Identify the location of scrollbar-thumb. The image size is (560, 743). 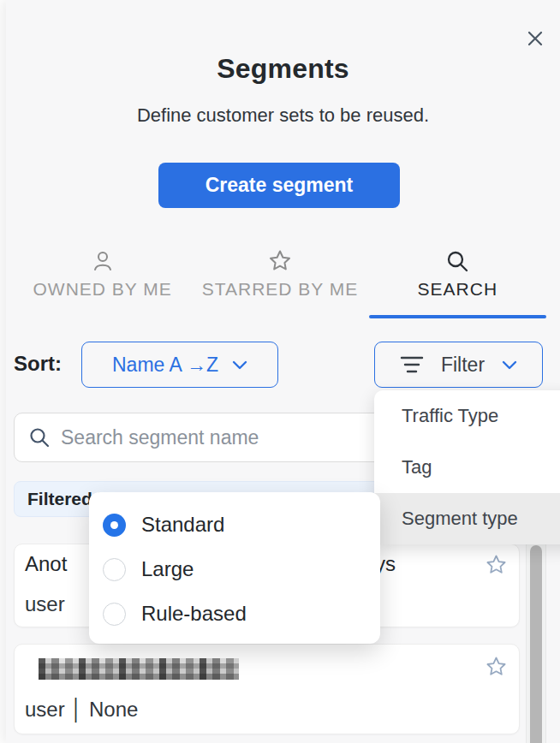
(536, 644).